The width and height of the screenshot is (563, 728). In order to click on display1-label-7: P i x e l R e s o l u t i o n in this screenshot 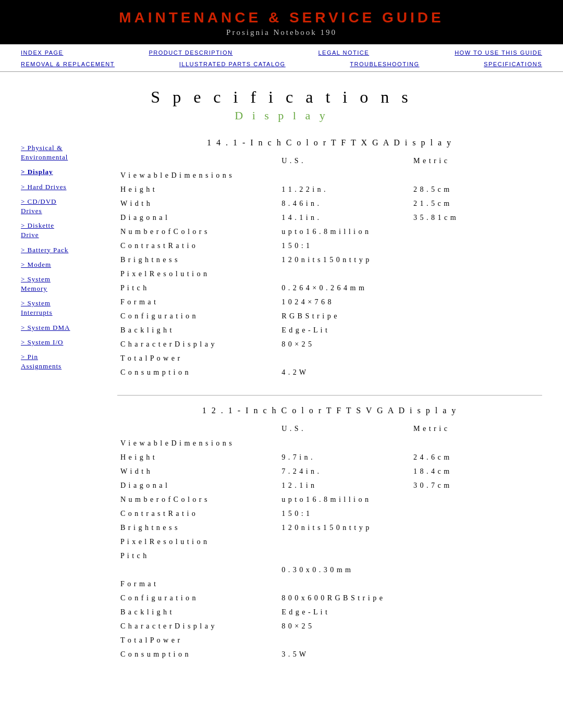, I will do `click(198, 274)`.